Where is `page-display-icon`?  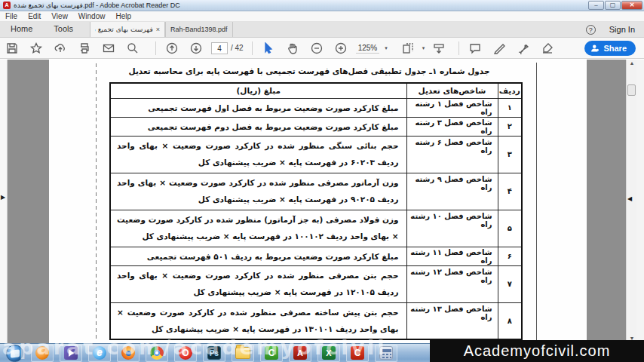 page-display-icon is located at coordinates (408, 48).